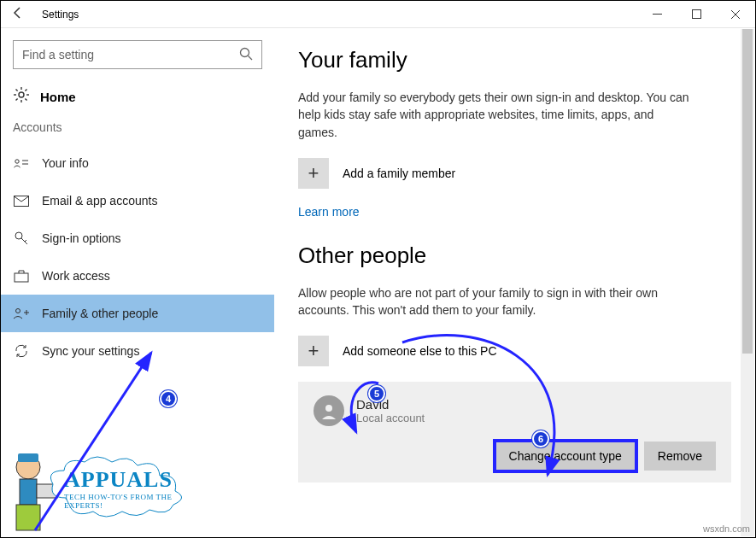 This screenshot has width=756, height=538. What do you see at coordinates (21, 96) in the screenshot?
I see `gear-icon` at bounding box center [21, 96].